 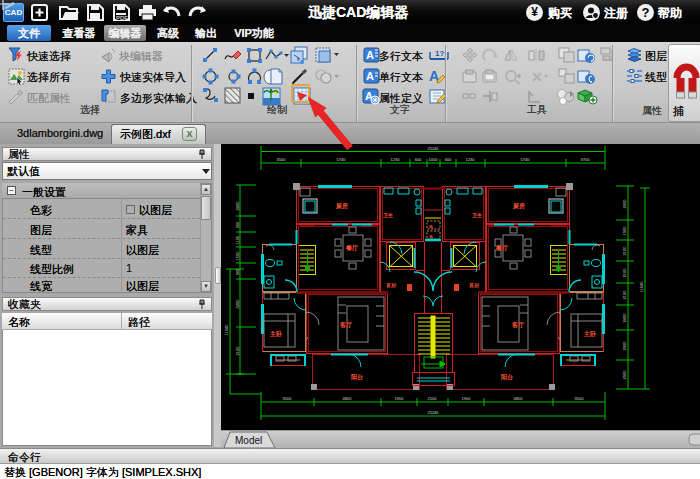 What do you see at coordinates (586, 160) in the screenshot?
I see `svg-text: 3700` at bounding box center [586, 160].